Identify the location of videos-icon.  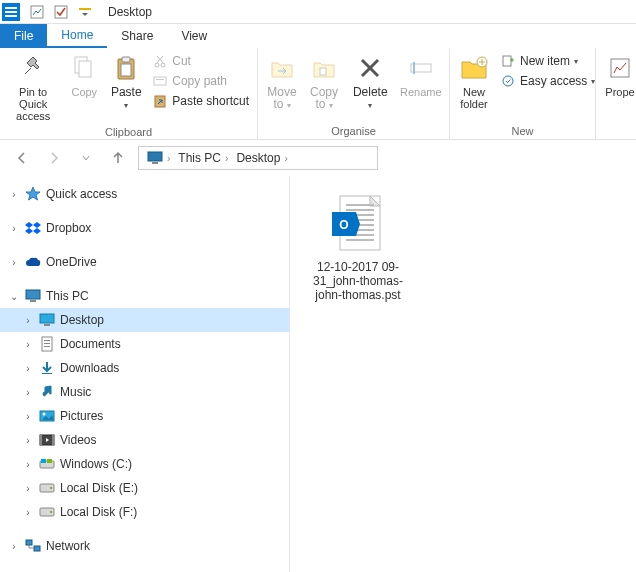
(47, 440).